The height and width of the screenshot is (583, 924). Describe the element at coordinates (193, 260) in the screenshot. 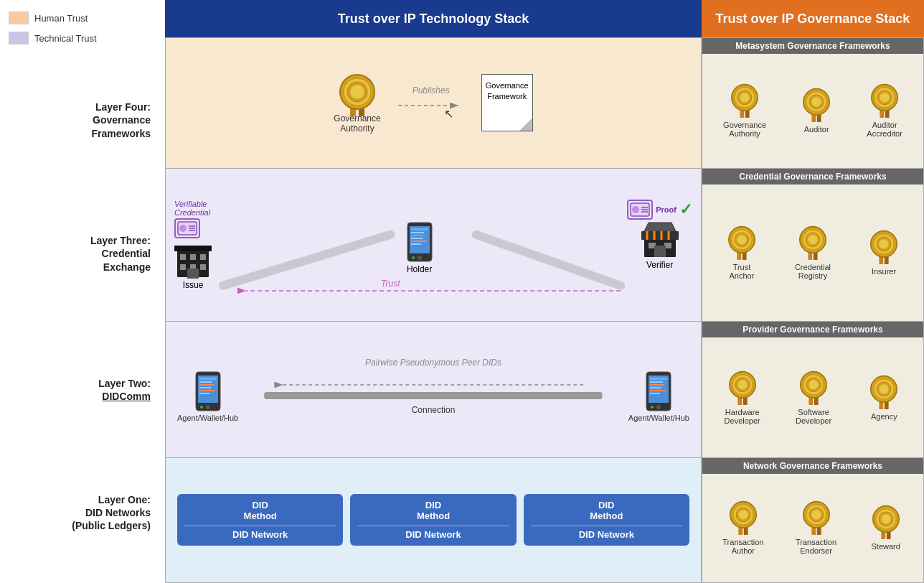

I see `issuer-building-icon` at that location.